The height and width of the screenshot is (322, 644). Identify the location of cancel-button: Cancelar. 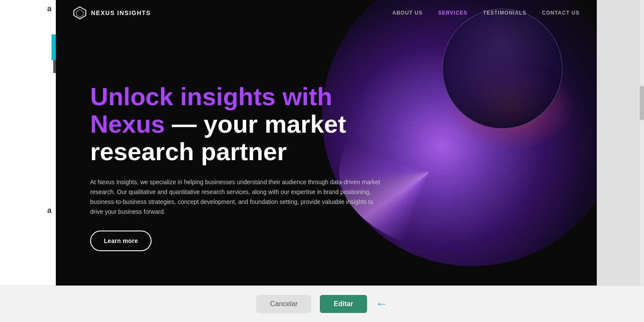
(284, 304).